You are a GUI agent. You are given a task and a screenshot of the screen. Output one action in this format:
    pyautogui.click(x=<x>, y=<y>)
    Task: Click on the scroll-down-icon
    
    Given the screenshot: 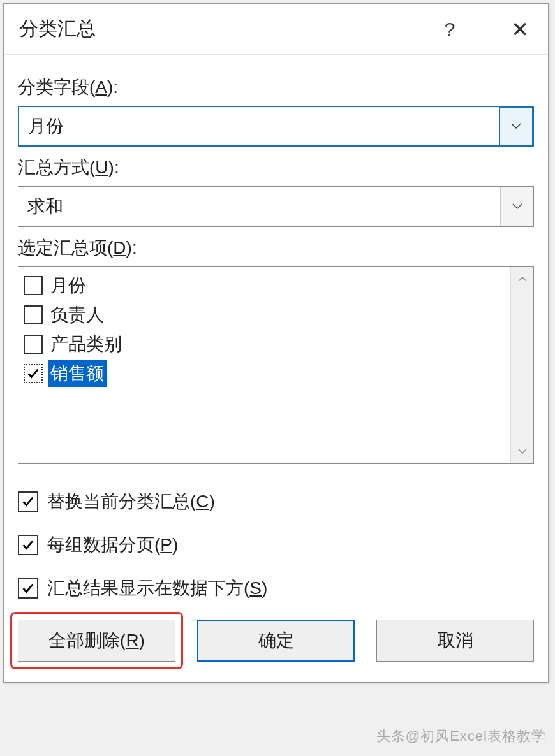 What is the action you would take?
    pyautogui.click(x=522, y=451)
    